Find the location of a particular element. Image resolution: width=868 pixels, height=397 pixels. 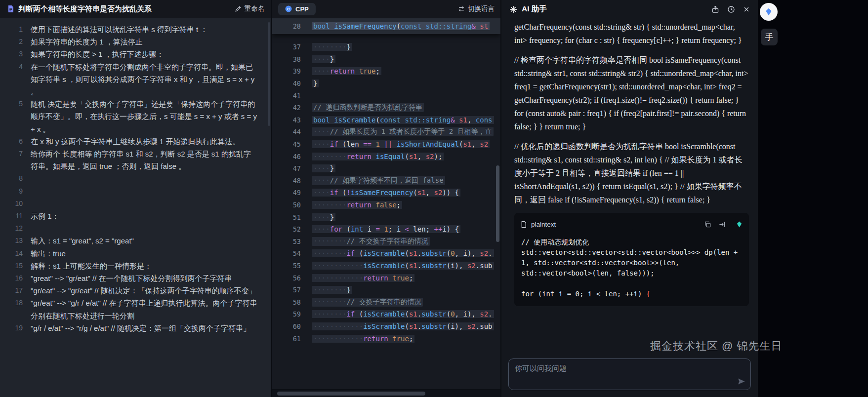

editor-line: 40} is located at coordinates (386, 84).